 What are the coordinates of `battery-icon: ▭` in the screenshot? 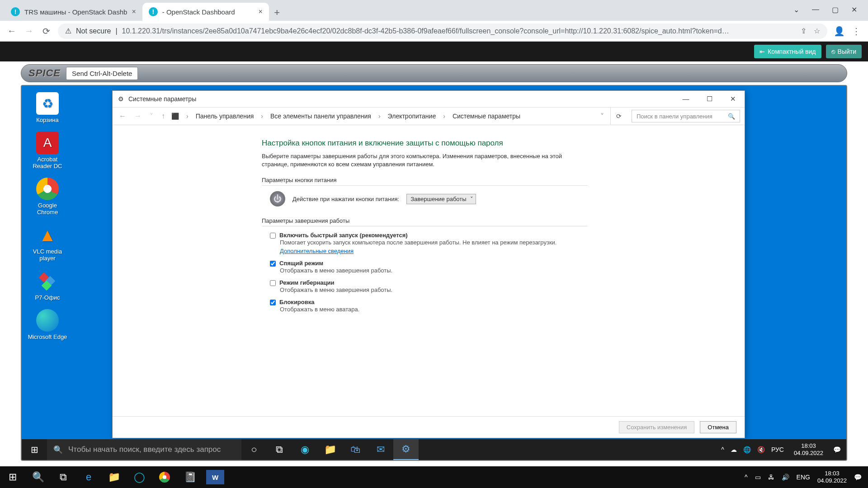 It's located at (758, 477).